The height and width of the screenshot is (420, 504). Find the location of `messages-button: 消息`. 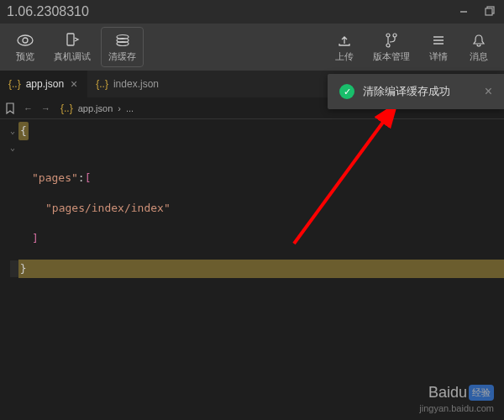

messages-button: 消息 is located at coordinates (479, 47).